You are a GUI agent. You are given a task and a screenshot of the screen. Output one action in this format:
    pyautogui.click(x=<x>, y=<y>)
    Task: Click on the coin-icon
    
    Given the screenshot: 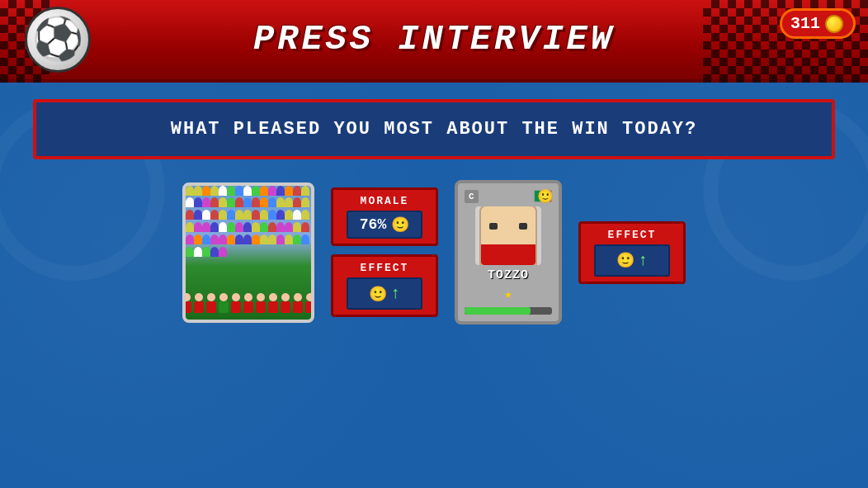 What is the action you would take?
    pyautogui.click(x=834, y=24)
    